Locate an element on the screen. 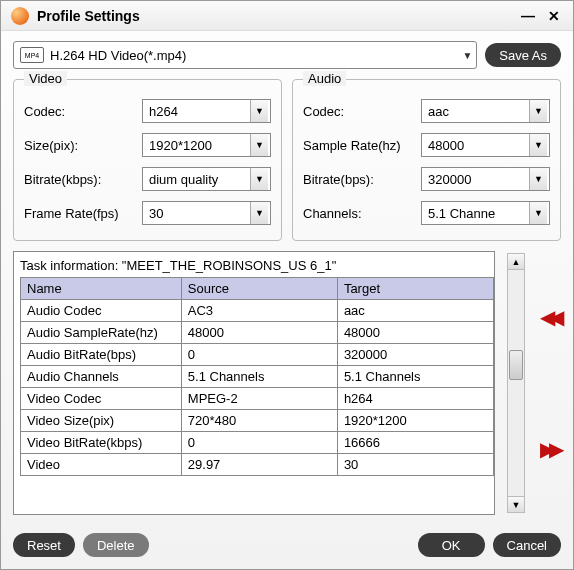 Image resolution: width=574 pixels, height=570 pixels. audio-legend: Audio is located at coordinates (324, 78).